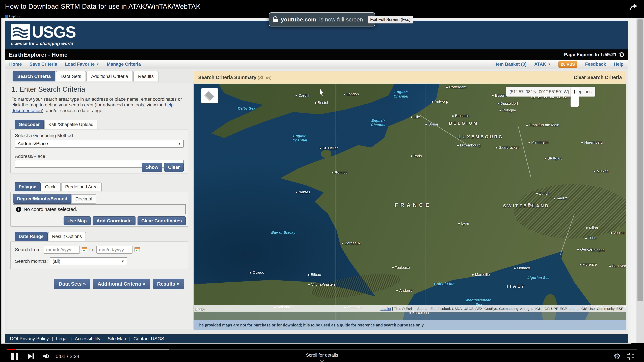  What do you see at coordinates (571, 64) in the screenshot?
I see `rss-label: RSS` at bounding box center [571, 64].